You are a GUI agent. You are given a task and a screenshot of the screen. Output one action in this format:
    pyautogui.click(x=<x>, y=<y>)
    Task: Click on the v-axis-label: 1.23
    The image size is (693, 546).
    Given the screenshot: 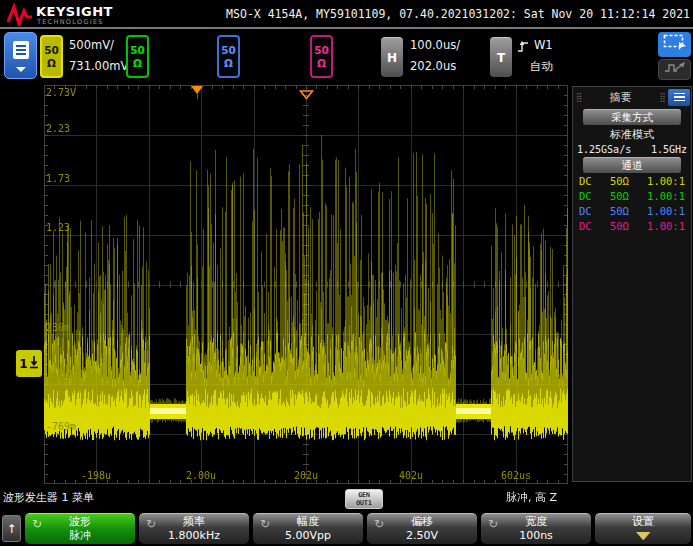 What is the action you would take?
    pyautogui.click(x=58, y=228)
    